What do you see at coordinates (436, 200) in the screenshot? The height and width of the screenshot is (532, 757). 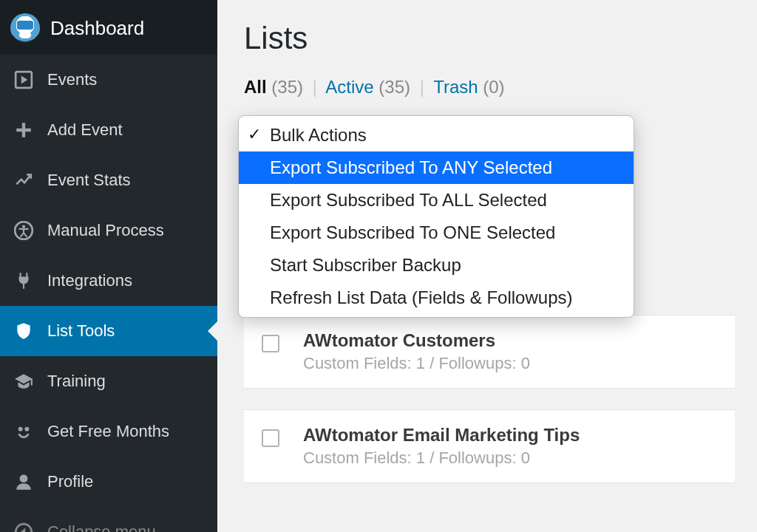 I see `dropdown-option-export-all: Export Subscribed To ALL Selected` at bounding box center [436, 200].